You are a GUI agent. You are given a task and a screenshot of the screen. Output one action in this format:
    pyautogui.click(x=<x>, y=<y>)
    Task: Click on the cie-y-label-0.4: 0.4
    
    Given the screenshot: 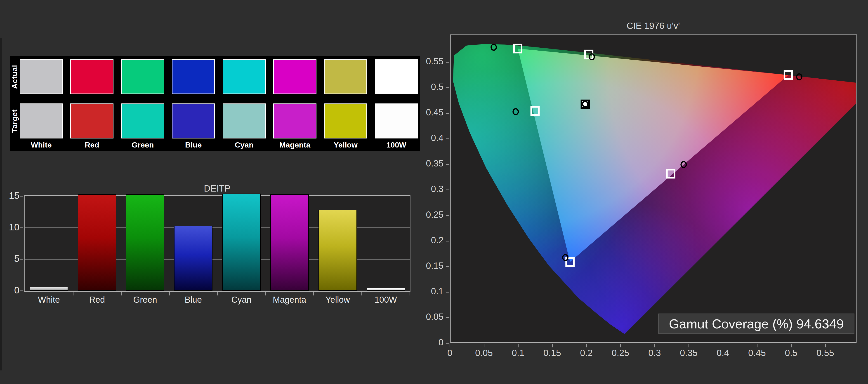 What is the action you would take?
    pyautogui.click(x=424, y=138)
    